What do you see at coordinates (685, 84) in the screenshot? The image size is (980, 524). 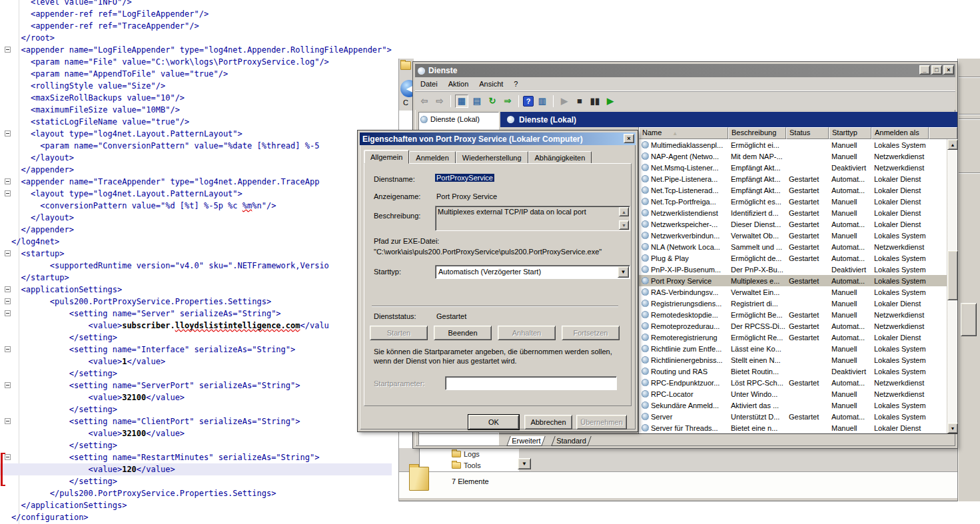 I see `menu-bar: DateiAktionAnsicht?` at bounding box center [685, 84].